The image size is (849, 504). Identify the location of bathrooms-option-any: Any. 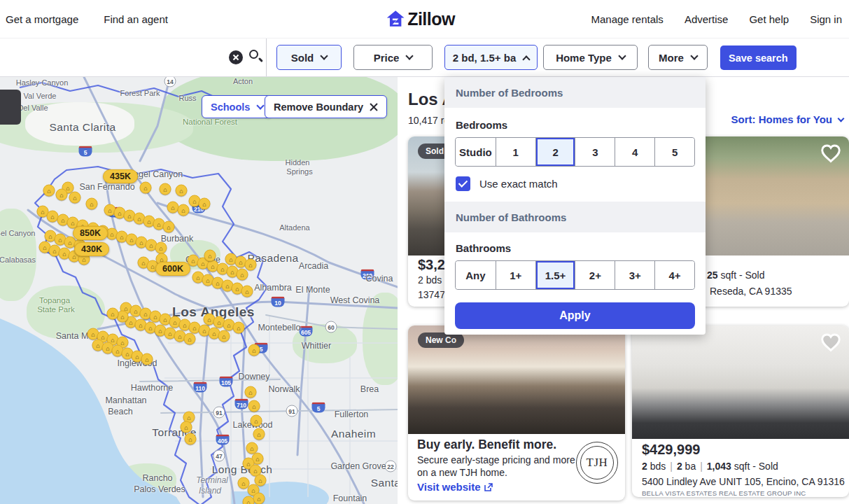
(476, 275).